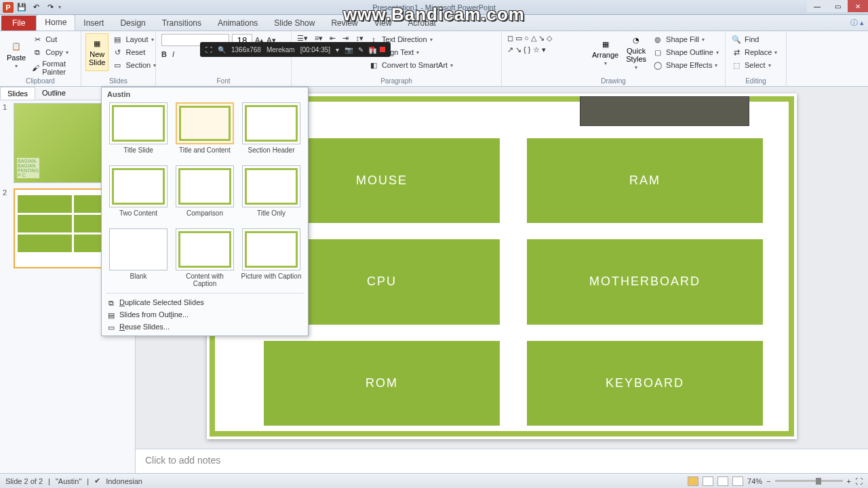 The width and height of the screenshot is (868, 488). What do you see at coordinates (686, 65) in the screenshot?
I see `shape-effects-button: ◯Shape Effects▾` at bounding box center [686, 65].